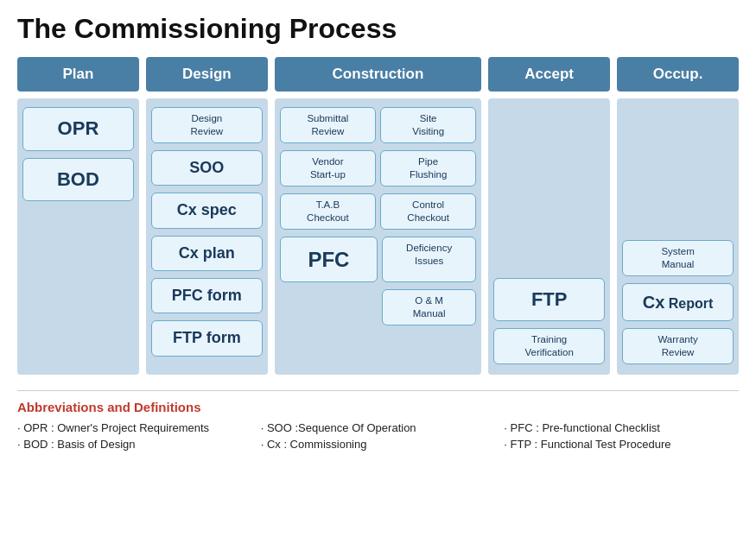  Describe the element at coordinates (207, 167) in the screenshot. I see `soo-box: SOO` at that location.